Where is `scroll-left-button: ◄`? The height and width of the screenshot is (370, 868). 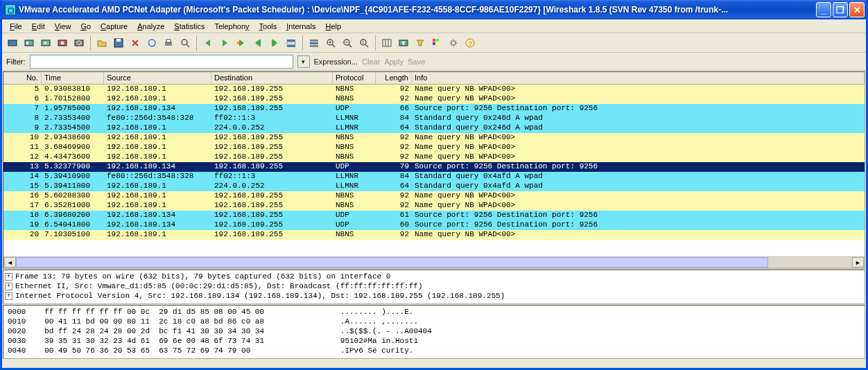
scroll-left-button: ◄ is located at coordinates (10, 262).